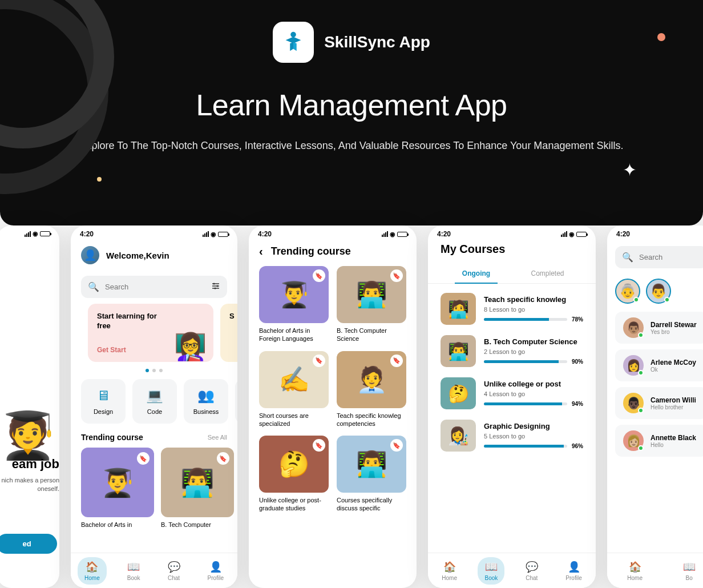 This screenshot has height=588, width=703. Describe the element at coordinates (534, 341) in the screenshot. I see `course-title: B. Tech Computer Science` at that location.